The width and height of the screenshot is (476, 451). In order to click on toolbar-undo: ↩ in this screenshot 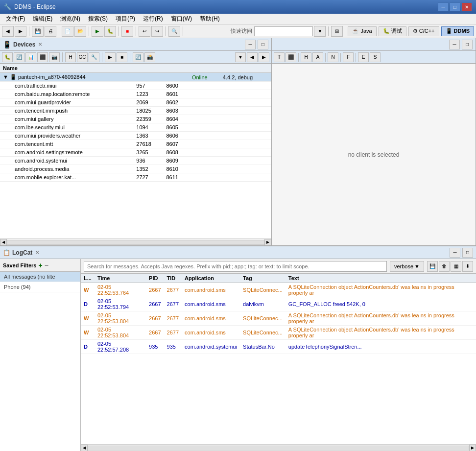, I will do `click(144, 31)`.